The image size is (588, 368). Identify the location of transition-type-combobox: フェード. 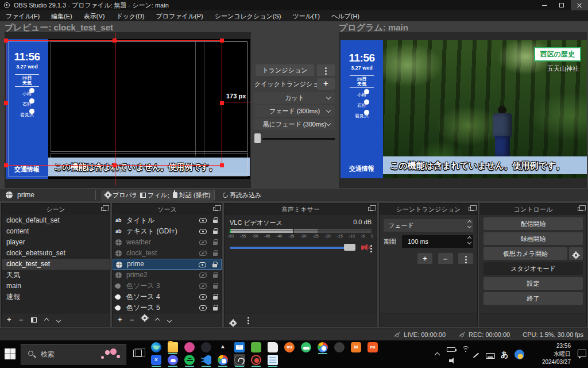
(428, 225).